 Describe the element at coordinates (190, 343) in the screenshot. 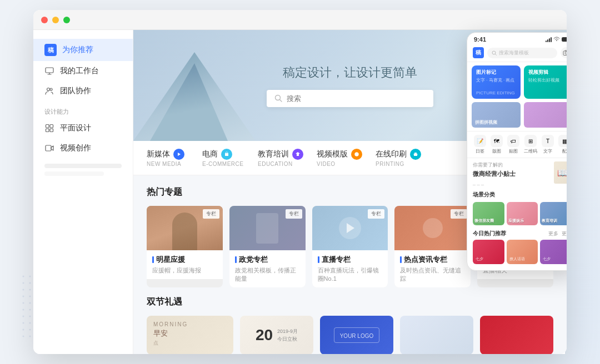

I see `morning-tag: 点` at that location.